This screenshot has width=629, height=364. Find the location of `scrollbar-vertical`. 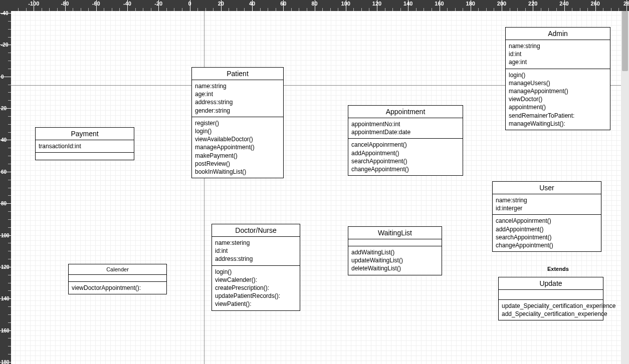

scrollbar-vertical is located at coordinates (625, 187).